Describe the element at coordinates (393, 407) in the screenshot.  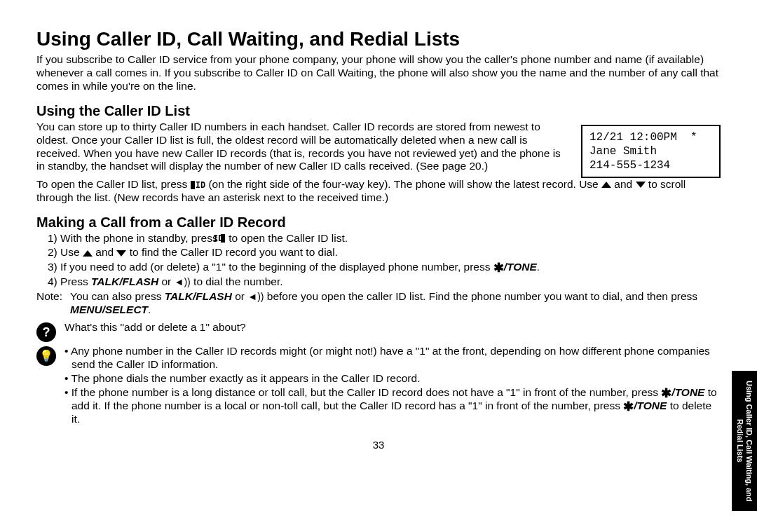
I see `bullet-3: • If the phone number is a long distance…` at that location.